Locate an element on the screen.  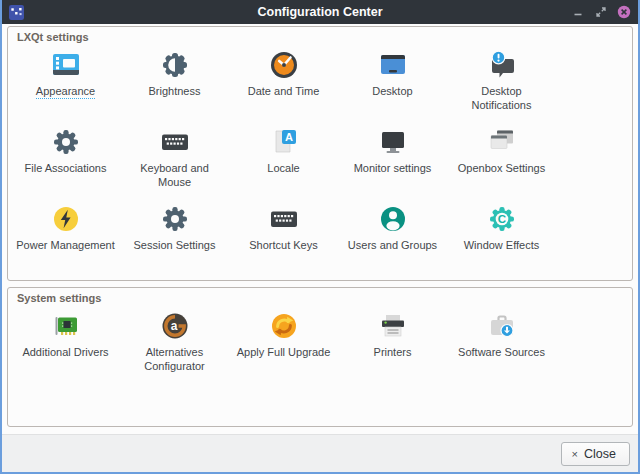
launcher-label: Software Sources is located at coordinates (502, 352).